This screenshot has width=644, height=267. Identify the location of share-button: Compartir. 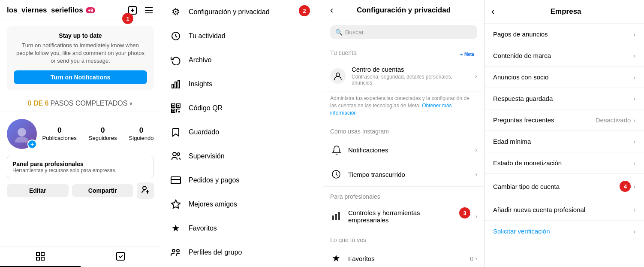
(103, 191).